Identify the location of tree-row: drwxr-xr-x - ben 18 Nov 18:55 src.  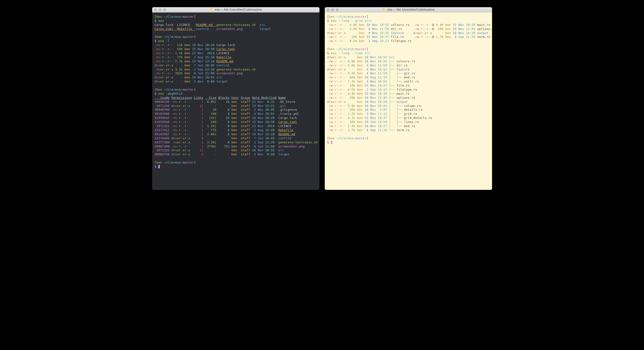
(409, 58).